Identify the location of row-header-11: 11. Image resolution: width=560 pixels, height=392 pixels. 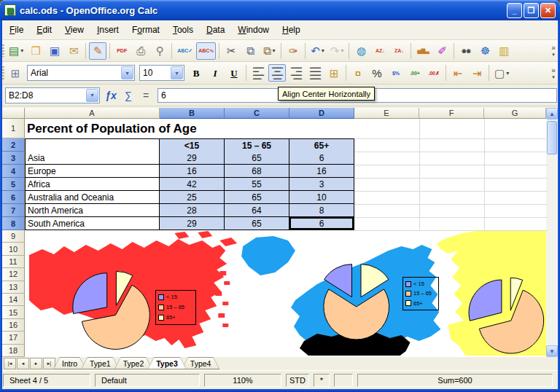
(13, 262).